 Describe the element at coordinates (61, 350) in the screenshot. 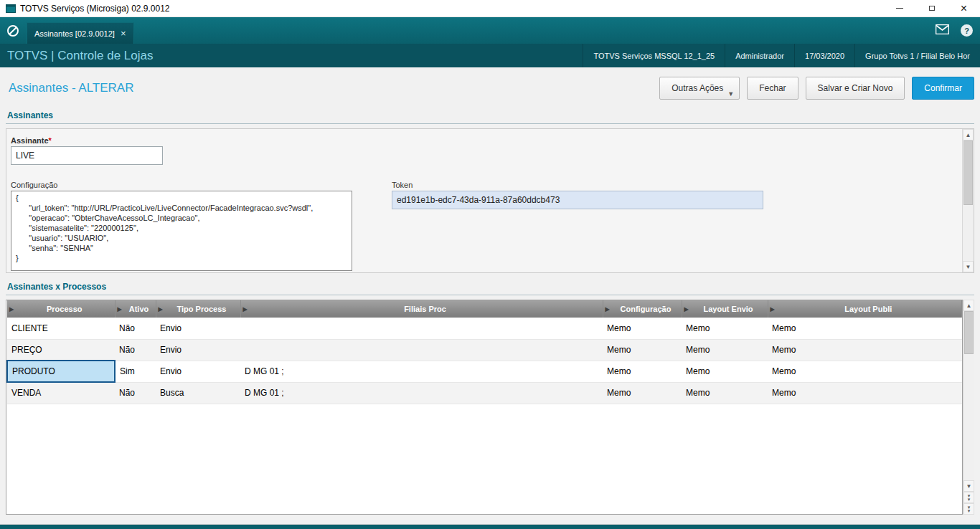

I see `cell-processo: PREÇO` at that location.